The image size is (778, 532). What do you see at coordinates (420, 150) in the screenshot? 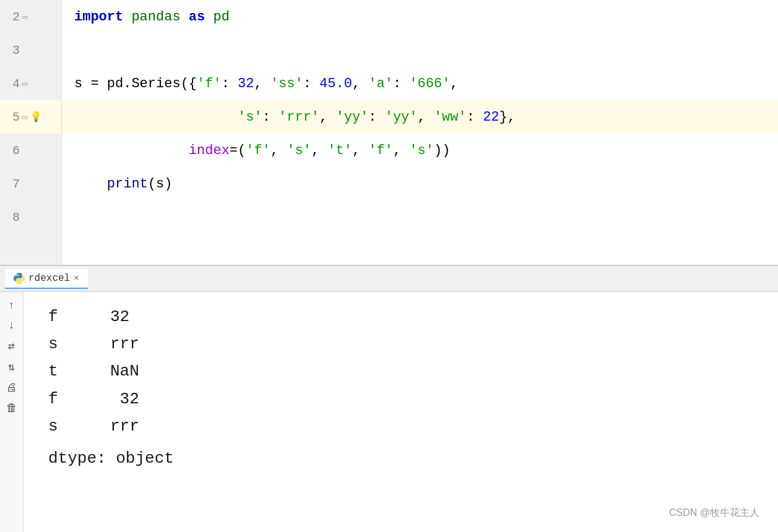
I see `code-line-6: index=('f', 's', 't', 'f', 's'))` at bounding box center [420, 150].